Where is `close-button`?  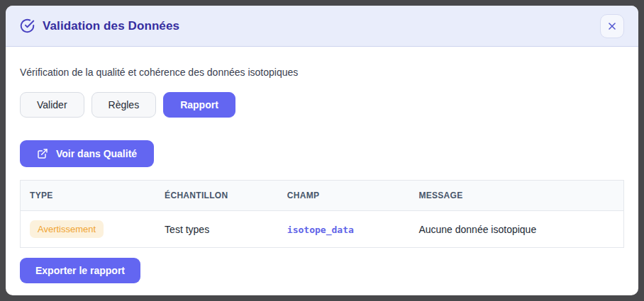 close-button is located at coordinates (612, 26).